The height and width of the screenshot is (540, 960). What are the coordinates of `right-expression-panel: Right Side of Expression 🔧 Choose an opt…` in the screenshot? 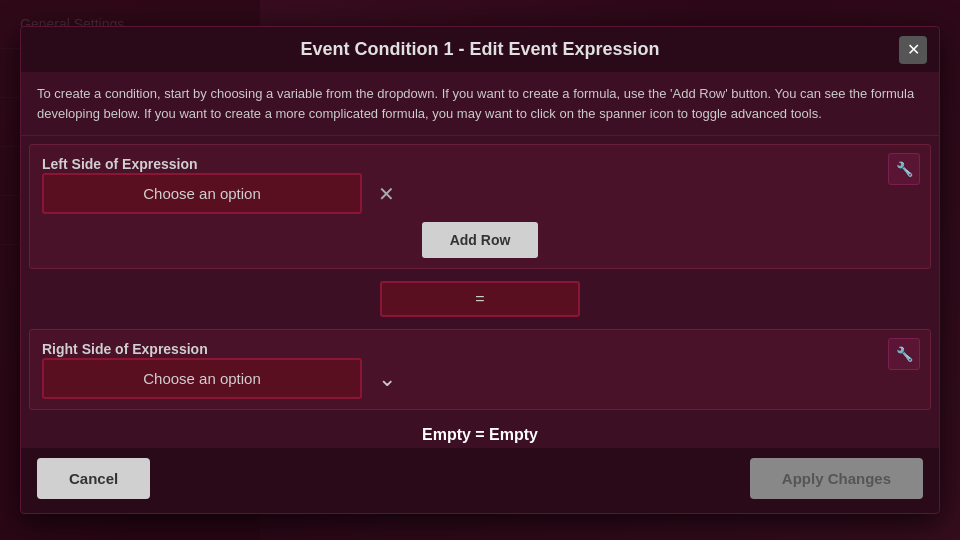 It's located at (480, 370).